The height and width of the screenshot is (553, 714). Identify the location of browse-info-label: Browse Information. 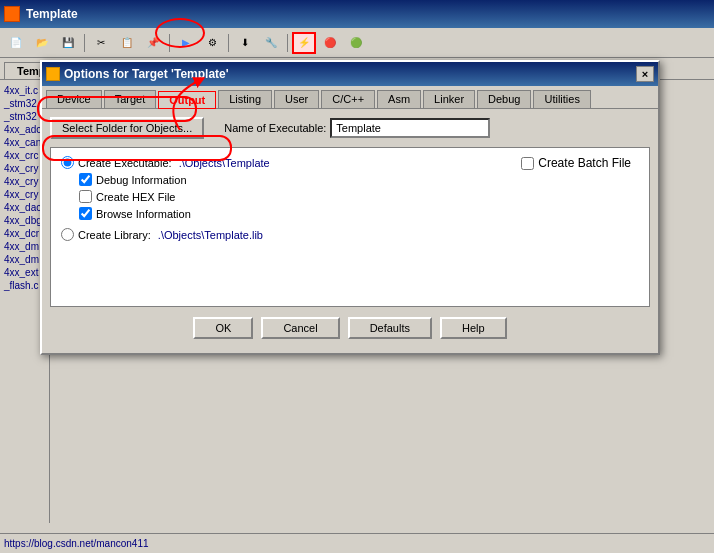
(144, 214).